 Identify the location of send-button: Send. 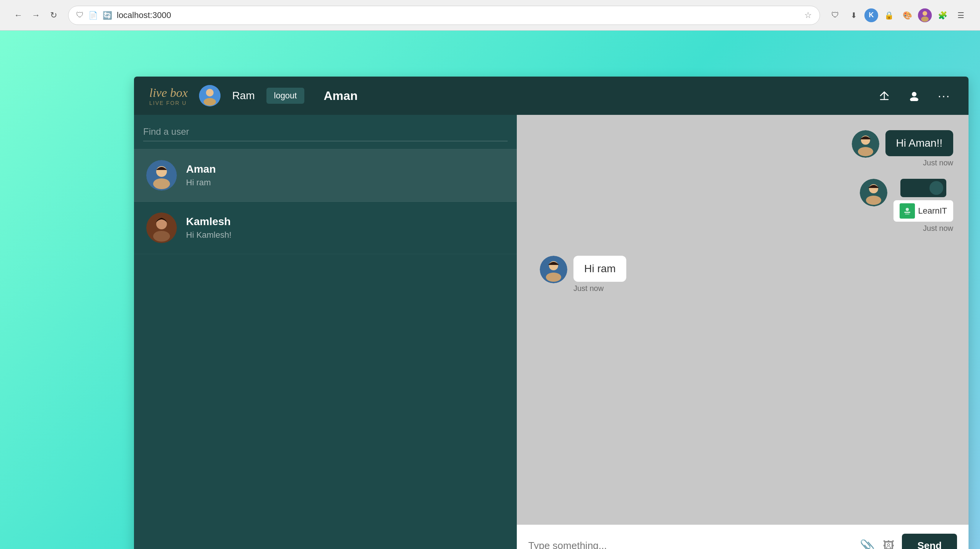
(929, 541).